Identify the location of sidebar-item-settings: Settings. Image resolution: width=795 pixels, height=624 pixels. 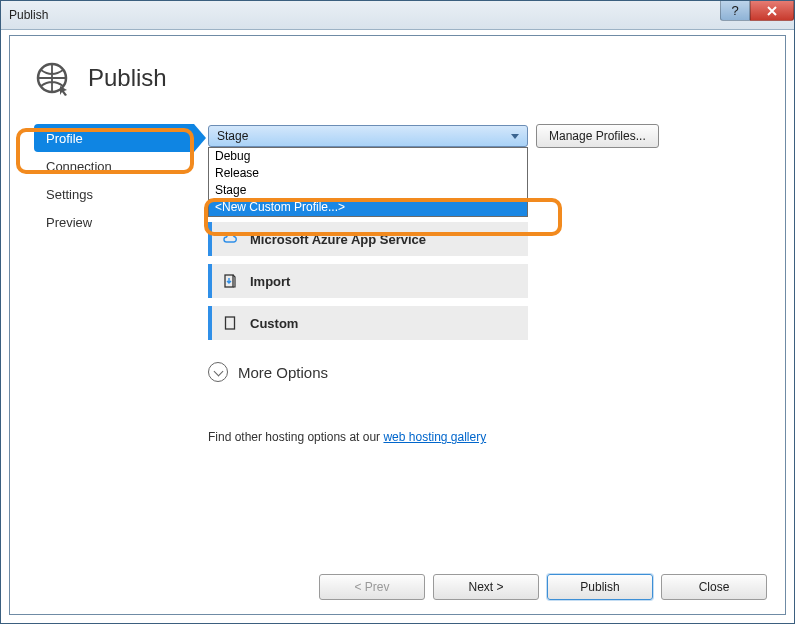
(114, 194).